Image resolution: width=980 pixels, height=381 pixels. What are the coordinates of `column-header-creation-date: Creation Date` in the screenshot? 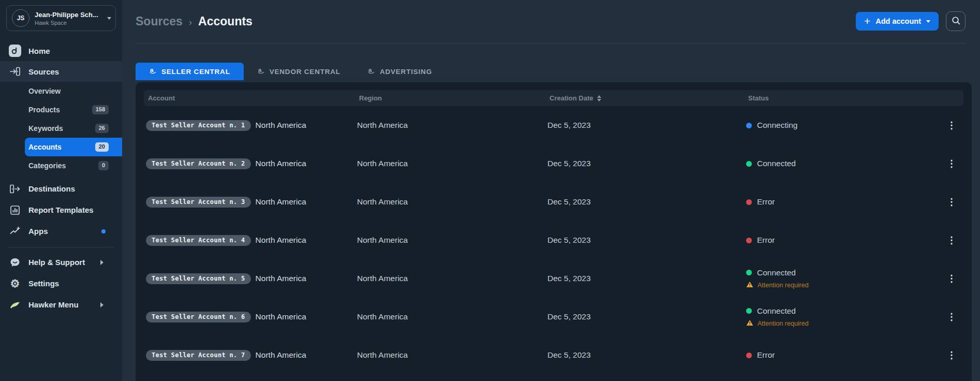 It's located at (649, 98).